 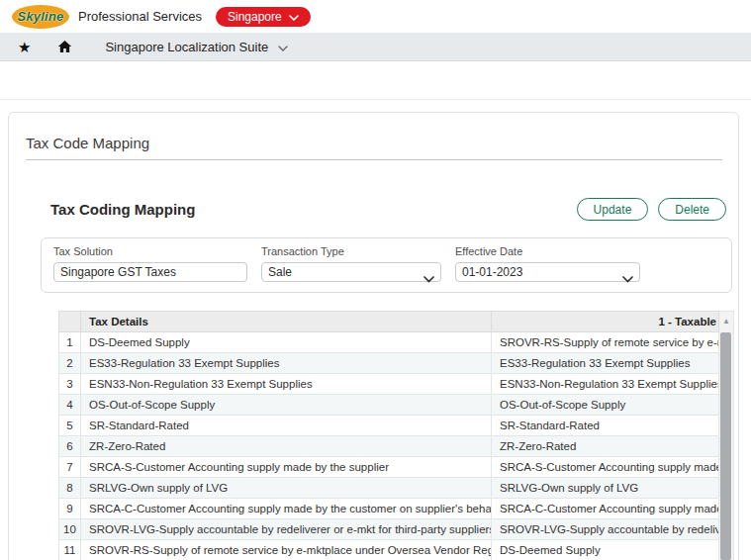 I want to click on taxable-cell: SROVR-RS-Supply of remote service by e-m…, so click(x=606, y=342).